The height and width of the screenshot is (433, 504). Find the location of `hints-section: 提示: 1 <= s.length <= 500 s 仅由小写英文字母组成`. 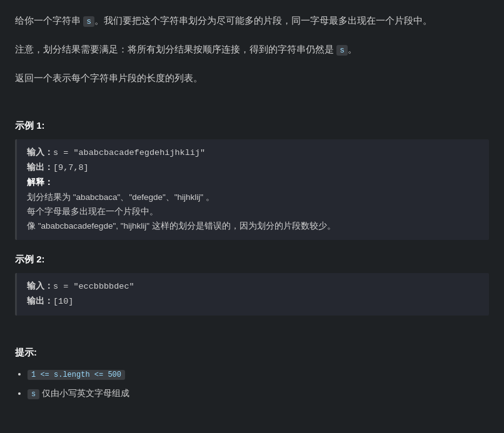

hints-section: 提示: 1 <= s.length <= 500 s 仅由小写英文字母组成 is located at coordinates (252, 372).